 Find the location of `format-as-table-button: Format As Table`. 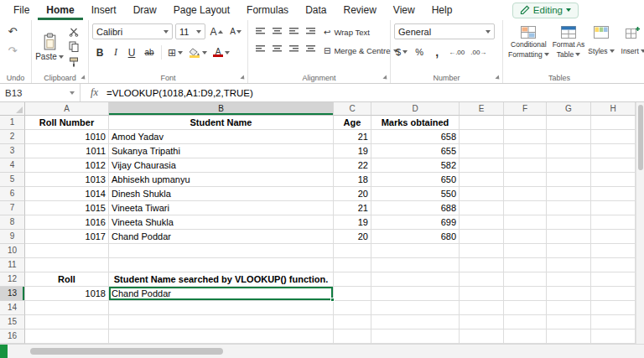

format-as-table-button: Format As Table is located at coordinates (569, 47).